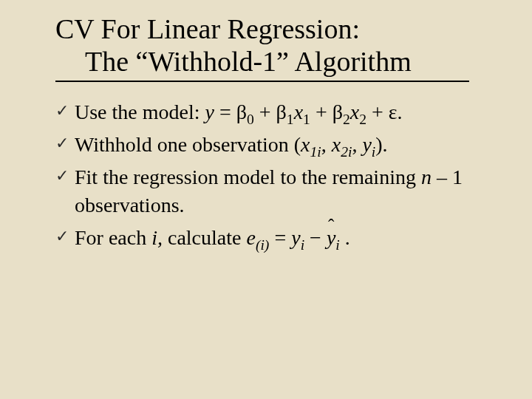 This screenshot has width=532, height=399. What do you see at coordinates (210, 112) in the screenshot?
I see `b1-y: y` at bounding box center [210, 112].